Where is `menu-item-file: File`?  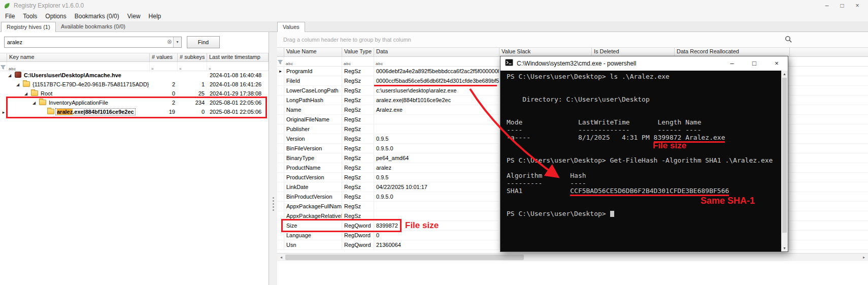
menu-item-file: File is located at coordinates (10, 16).